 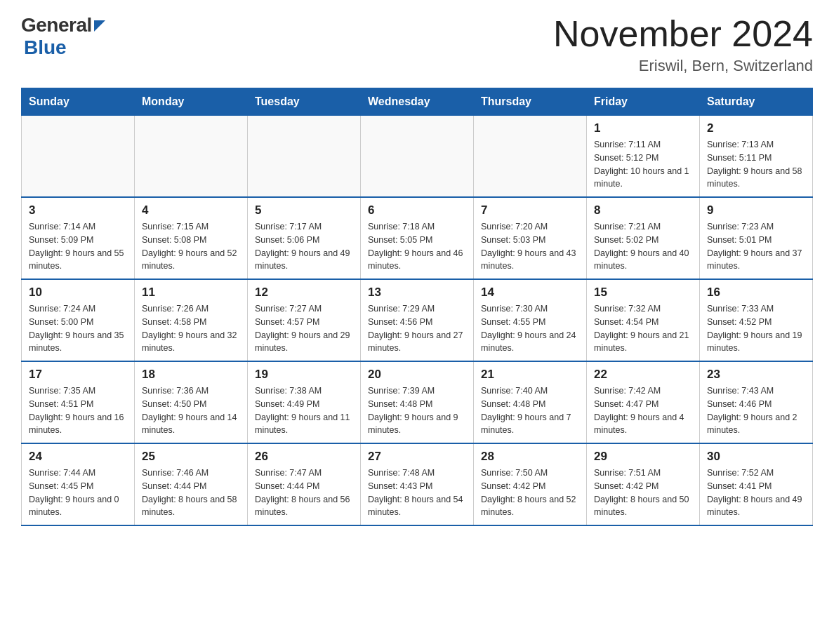 What do you see at coordinates (191, 210) in the screenshot?
I see `day-number: 4` at bounding box center [191, 210].